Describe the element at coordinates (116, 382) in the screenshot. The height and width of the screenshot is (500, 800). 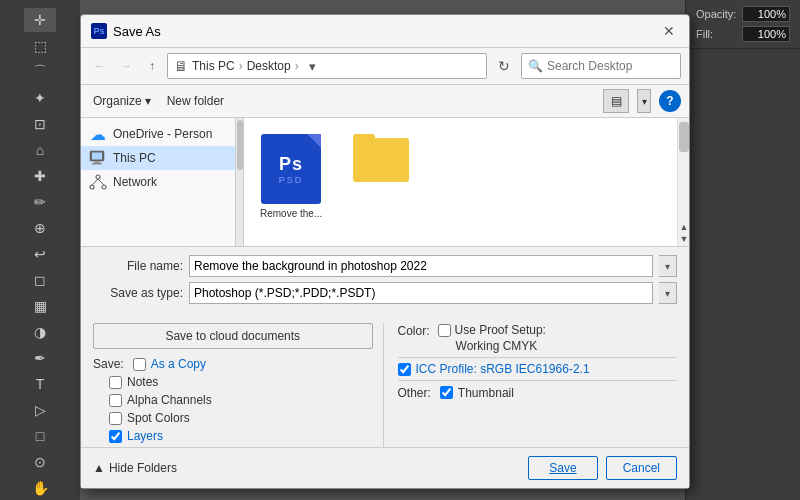
I see `notes-checkbox` at that location.